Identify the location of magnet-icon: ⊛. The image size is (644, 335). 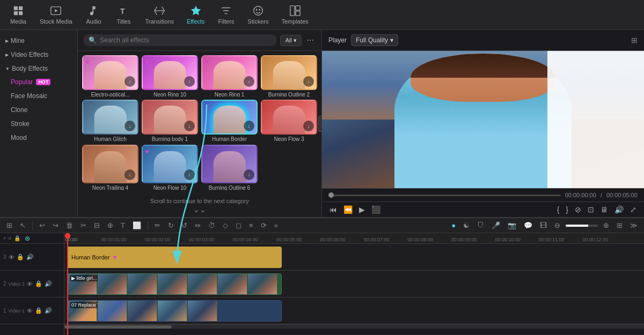
(27, 239).